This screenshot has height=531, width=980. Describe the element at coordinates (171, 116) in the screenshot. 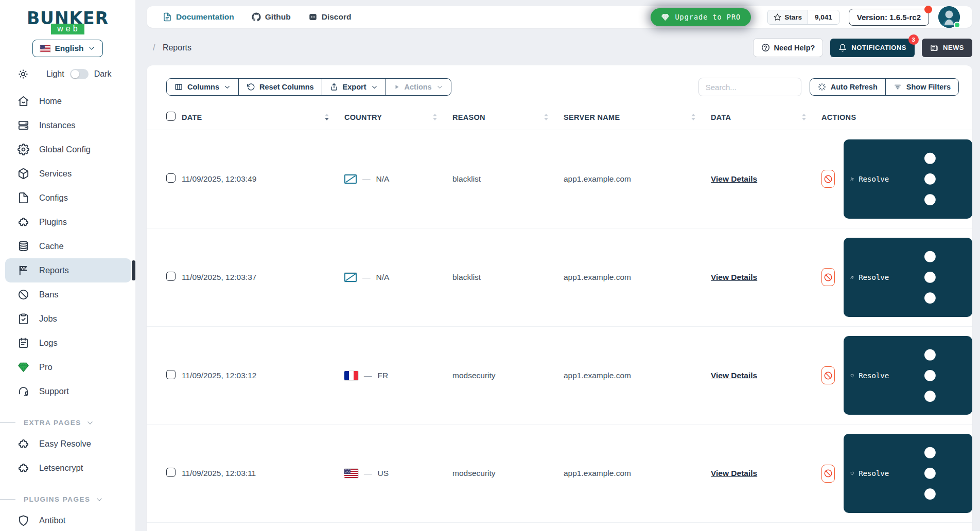

I see `select-all-checkbox` at that location.